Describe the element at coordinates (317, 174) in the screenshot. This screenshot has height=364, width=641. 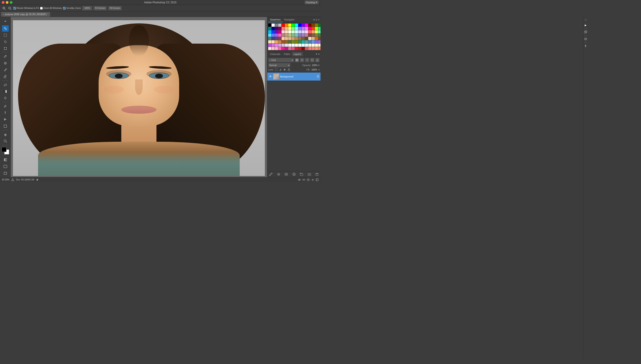
I see `delete-layer-button` at that location.